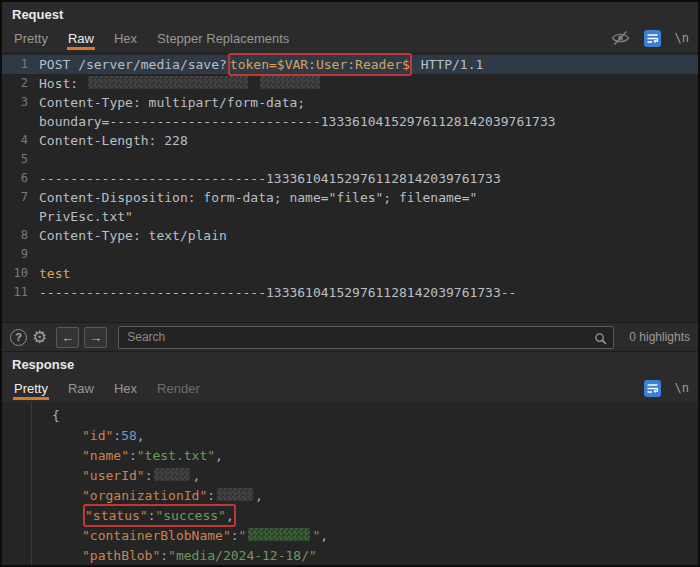  Describe the element at coordinates (74, 436) in the screenshot. I see `code-line-content: "id":58,` at that location.